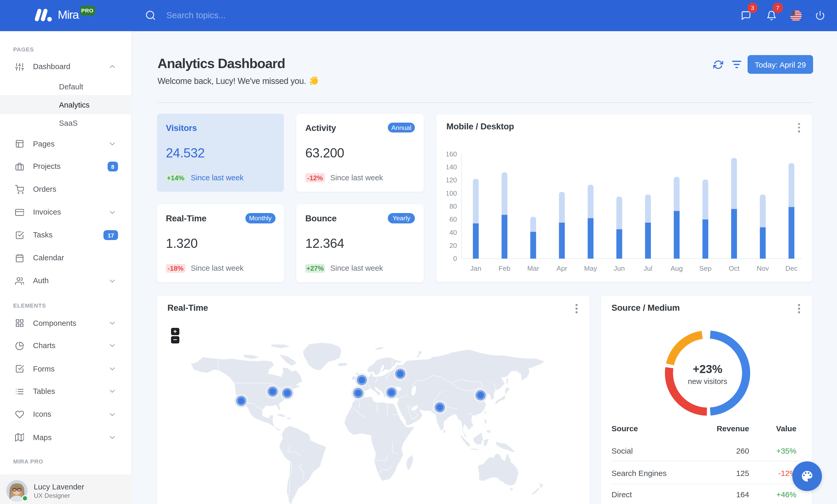 This screenshot has height=504, width=837. I want to click on svg-text: Mar, so click(533, 268).